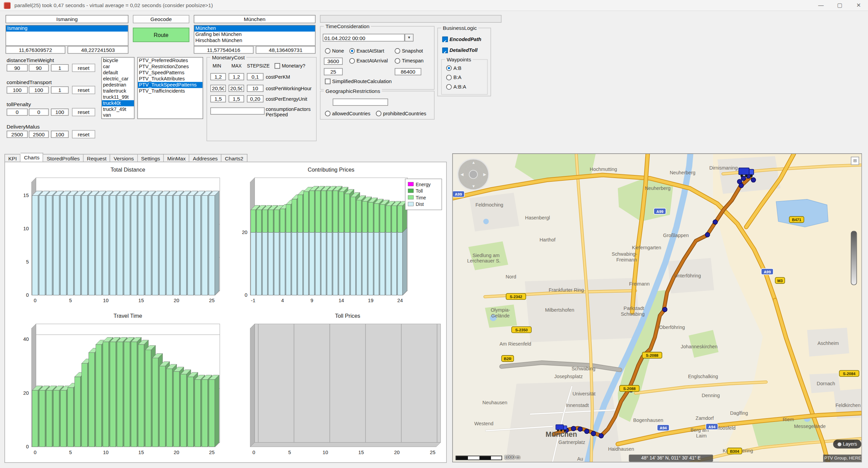 The image size is (868, 468). What do you see at coordinates (118, 79) in the screenshot?
I see `list-item: electric_car` at bounding box center [118, 79].